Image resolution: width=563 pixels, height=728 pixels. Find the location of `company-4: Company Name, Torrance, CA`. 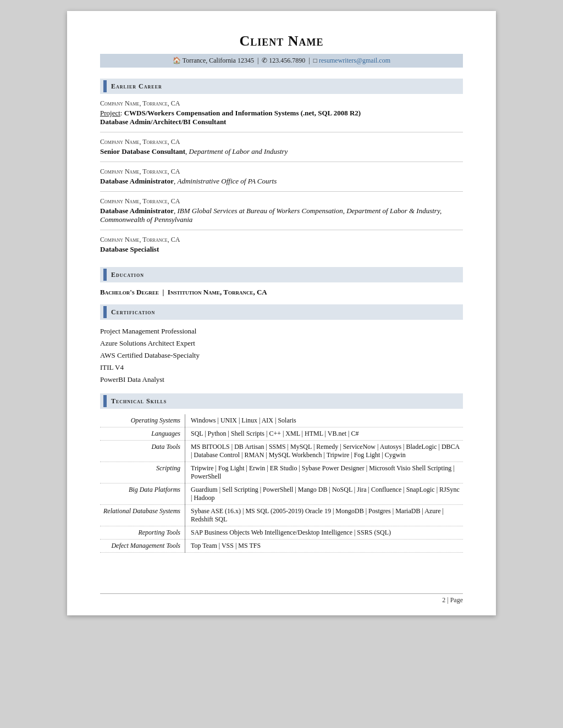

company-4: Company Name, Torrance, CA is located at coordinates (282, 201).